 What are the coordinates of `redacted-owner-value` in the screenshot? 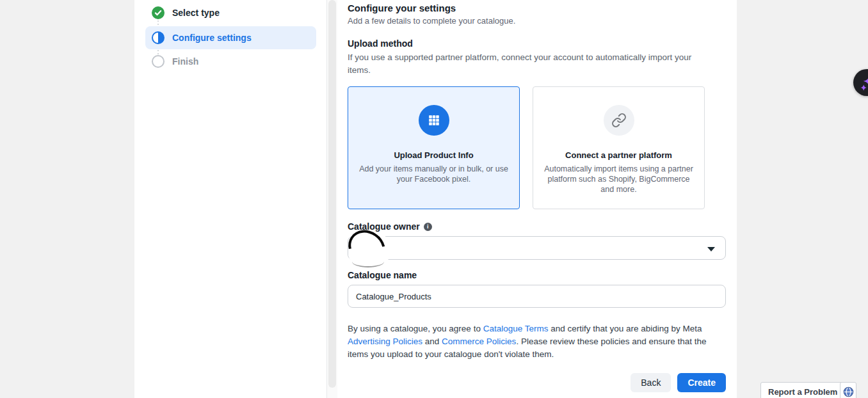 It's located at (370, 250).